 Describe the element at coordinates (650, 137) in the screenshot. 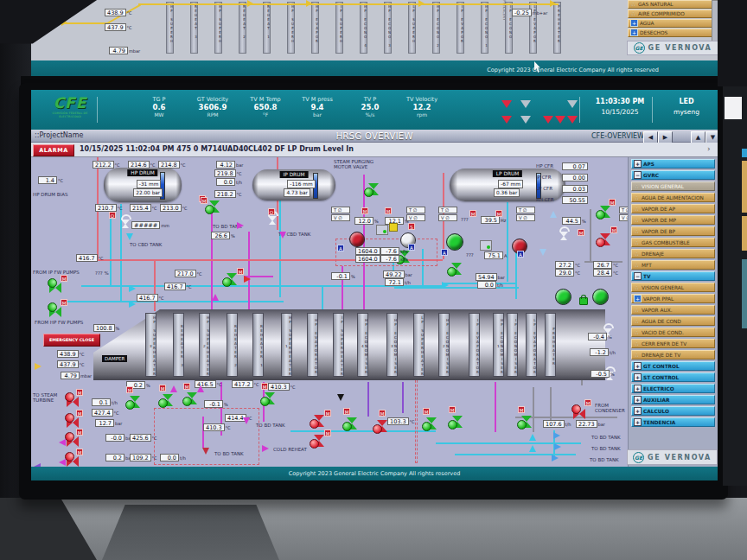

I see `nav-button: ◀` at that location.